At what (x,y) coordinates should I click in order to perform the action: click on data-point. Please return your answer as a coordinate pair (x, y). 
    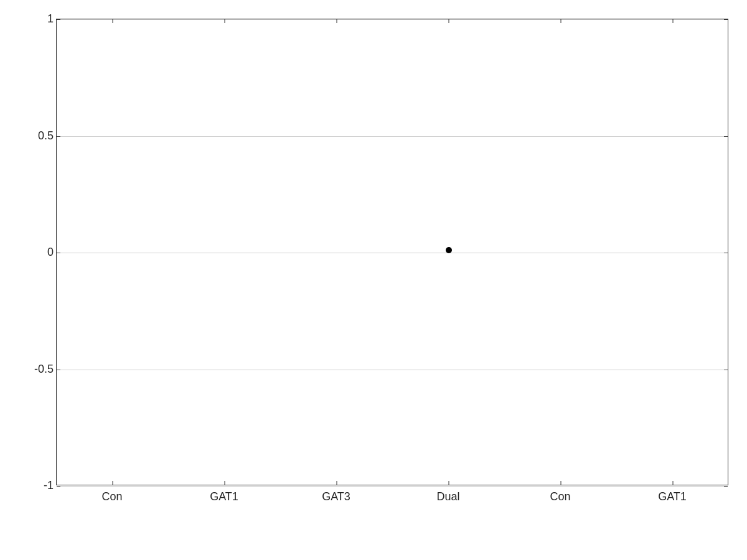
    Looking at the image, I should click on (449, 250).